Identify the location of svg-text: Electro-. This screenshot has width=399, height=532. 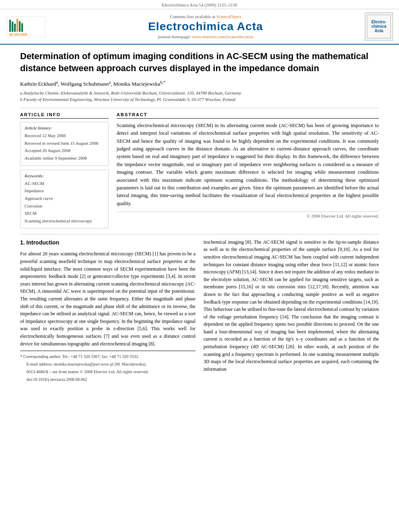
(379, 22).